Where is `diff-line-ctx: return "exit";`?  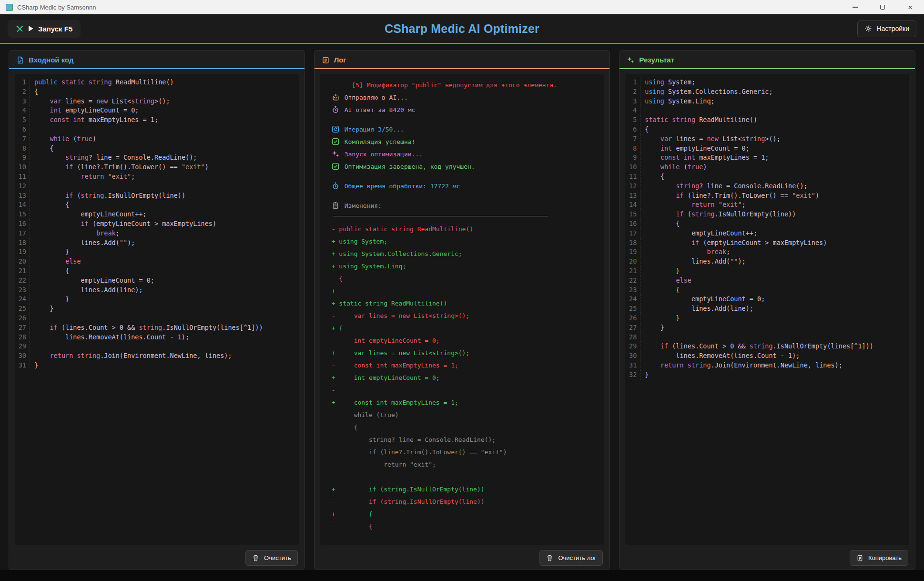
diff-line-ctx: return "exit"; is located at coordinates (462, 464).